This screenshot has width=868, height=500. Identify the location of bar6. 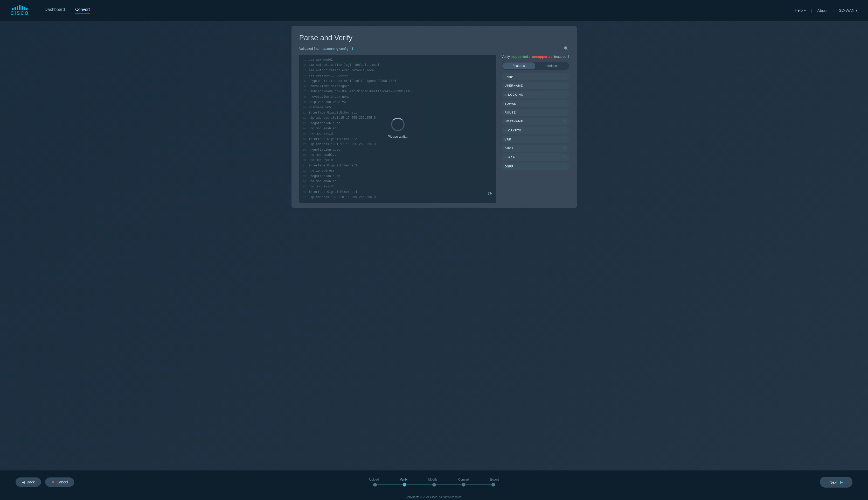
(24, 8).